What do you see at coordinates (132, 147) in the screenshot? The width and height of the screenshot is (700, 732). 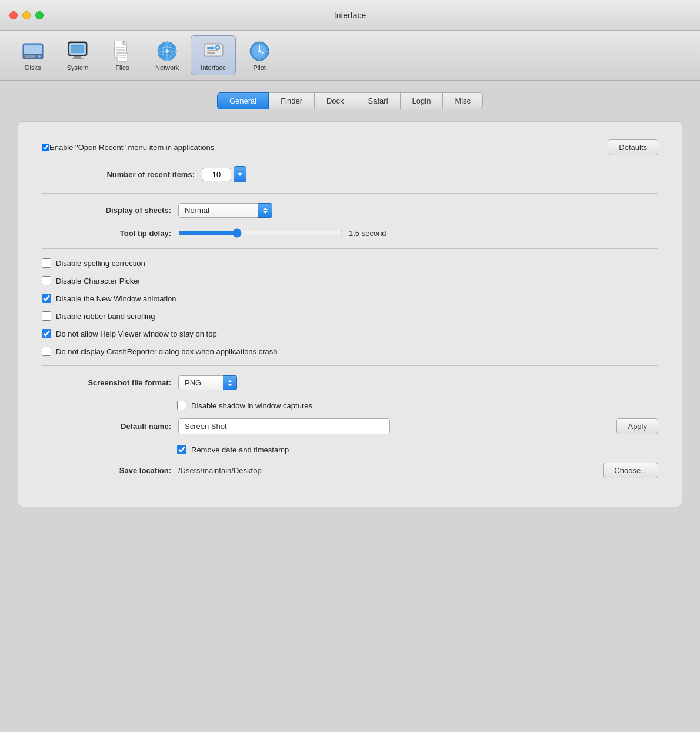 I see `enable-open-recent-label: Enable "Open Recent" menu item in applic…` at bounding box center [132, 147].